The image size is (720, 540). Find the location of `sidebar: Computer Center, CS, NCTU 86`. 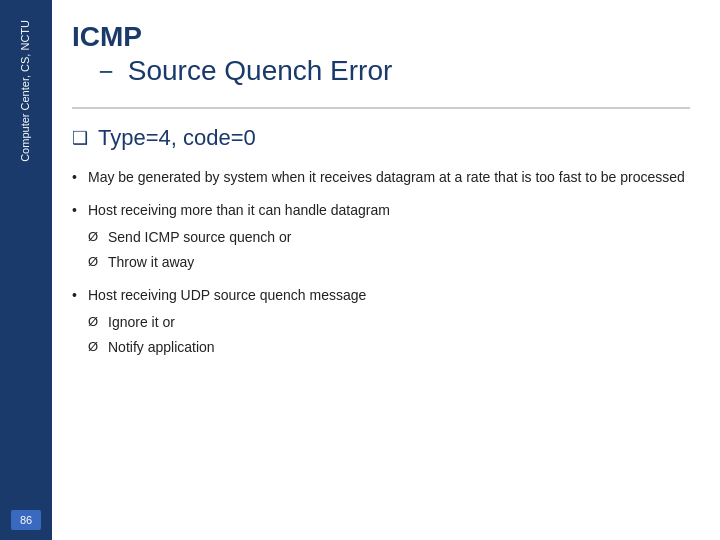

sidebar: Computer Center, CS, NCTU 86 is located at coordinates (26, 270).